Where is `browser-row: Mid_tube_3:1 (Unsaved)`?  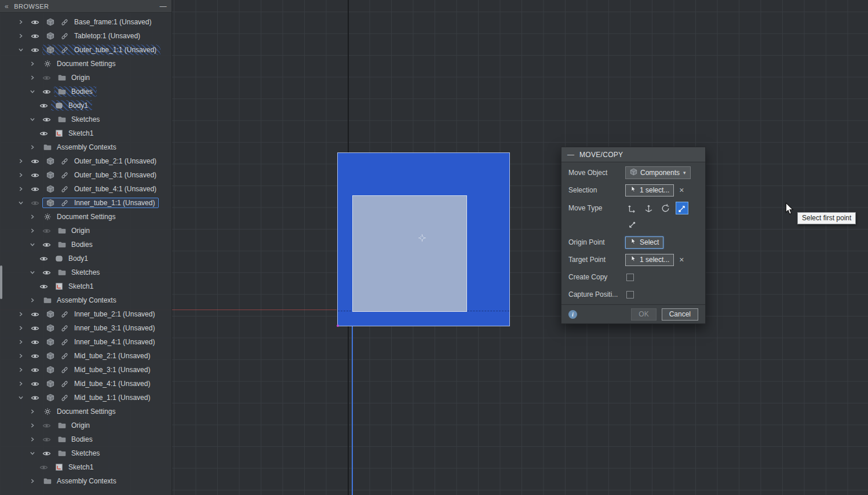
browser-row: Mid_tube_3:1 (Unsaved) is located at coordinates (86, 370).